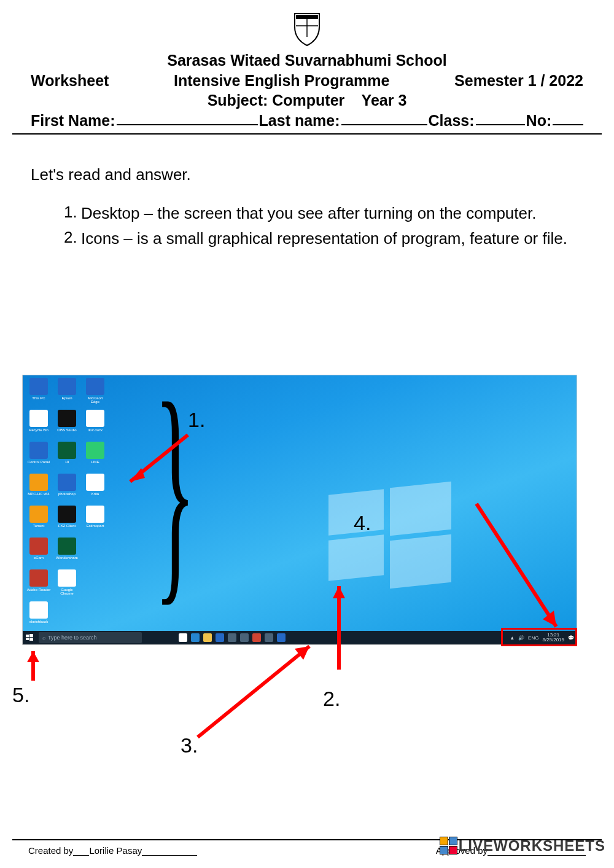 The height and width of the screenshot is (868, 614). What do you see at coordinates (67, 430) in the screenshot?
I see `icon-label: OBS Studio` at bounding box center [67, 430].